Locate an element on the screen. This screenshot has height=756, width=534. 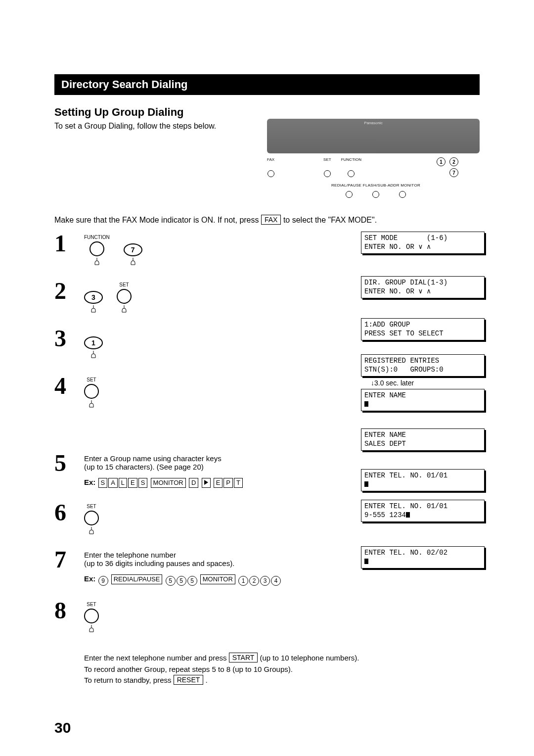
function-button-icon is located at coordinates (351, 174).